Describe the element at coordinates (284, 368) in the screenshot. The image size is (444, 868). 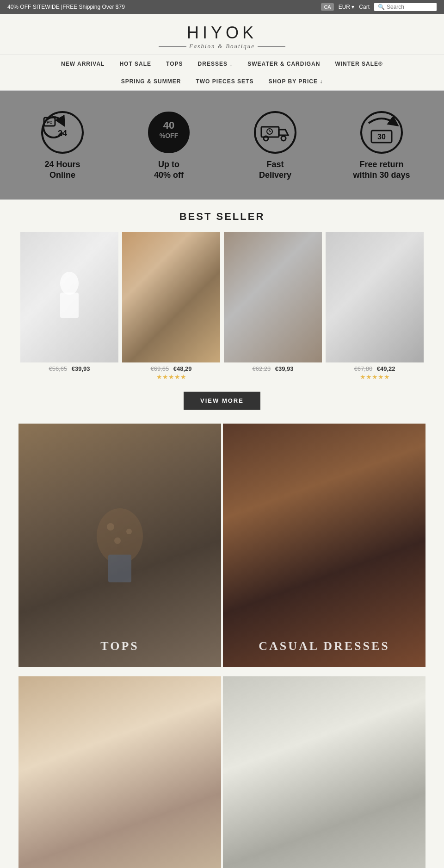
I see `new-price-3: €39,93` at that location.